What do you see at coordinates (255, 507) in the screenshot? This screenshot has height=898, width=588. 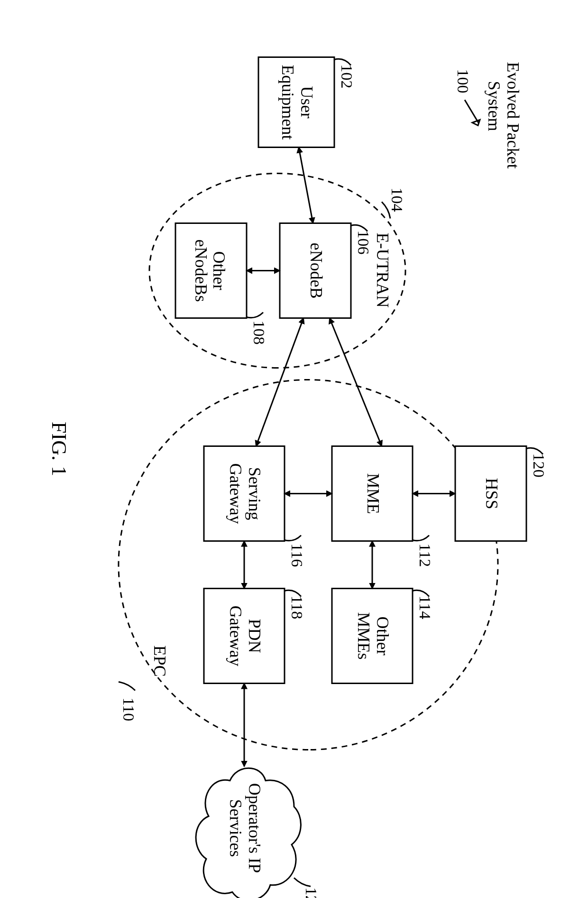 I see `serving-gateway-node: Serving Gateway 116` at bounding box center [255, 507].